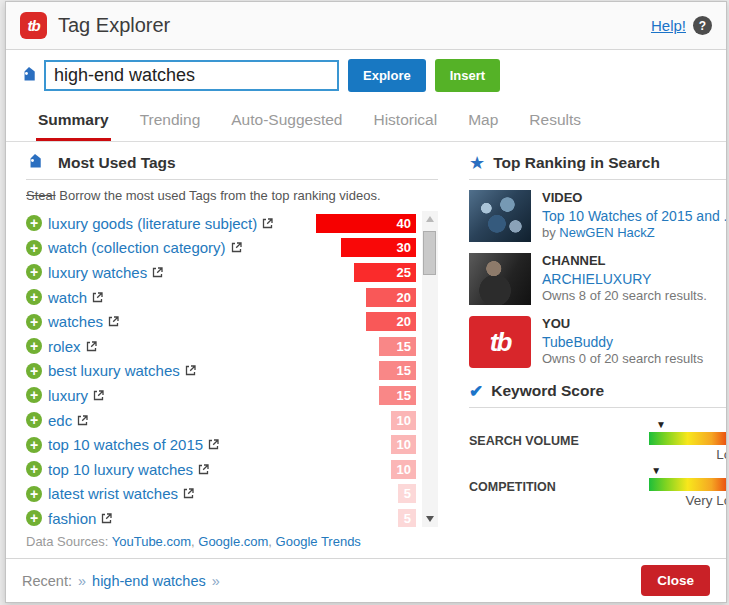 The image size is (729, 605). What do you see at coordinates (430, 253) in the screenshot?
I see `scrollbar-thumb` at bounding box center [430, 253].